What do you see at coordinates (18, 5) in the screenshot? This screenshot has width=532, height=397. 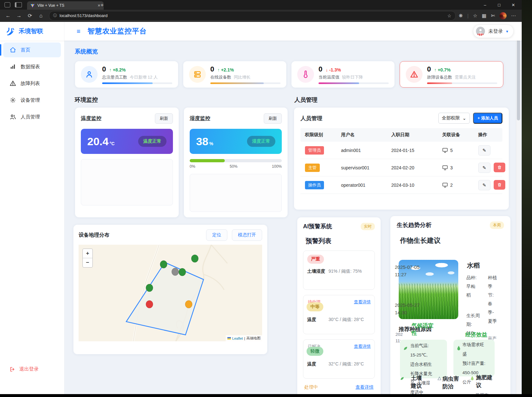 I see `tab-actions-icon` at bounding box center [18, 5].